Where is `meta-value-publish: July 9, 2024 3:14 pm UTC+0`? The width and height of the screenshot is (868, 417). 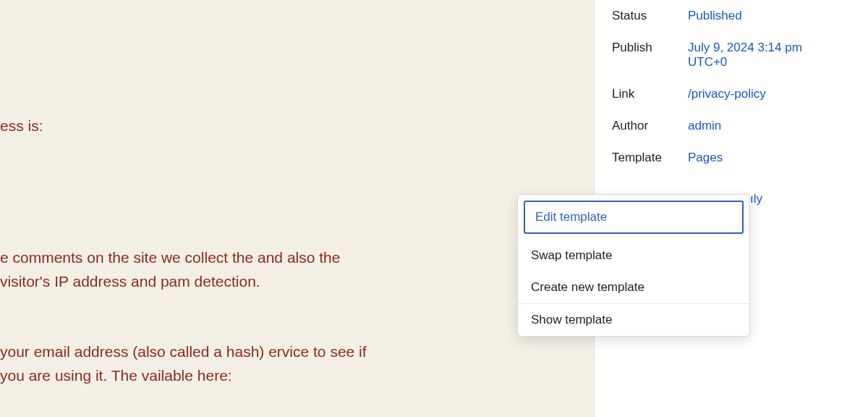
meta-value-publish: July 9, 2024 3:14 pm UTC+0 is located at coordinates (770, 55).